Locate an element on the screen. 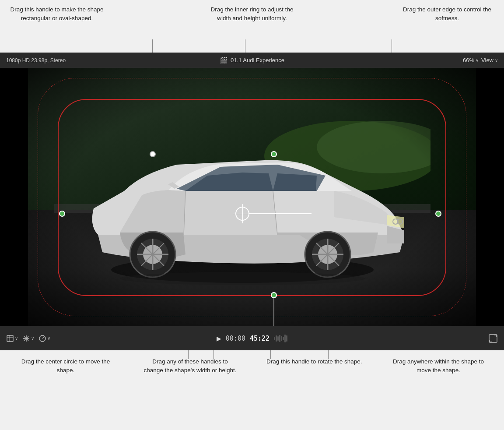 Image resolution: width=504 pixels, height=430 pixels. connector-bottom-center is located at coordinates (214, 355).